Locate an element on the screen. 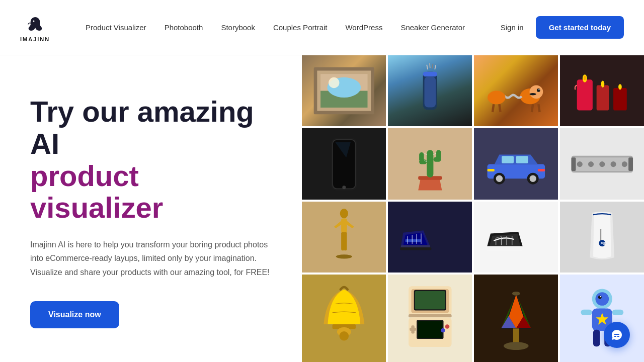 The height and width of the screenshot is (362, 644). grid-cell-phone is located at coordinates (344, 164).